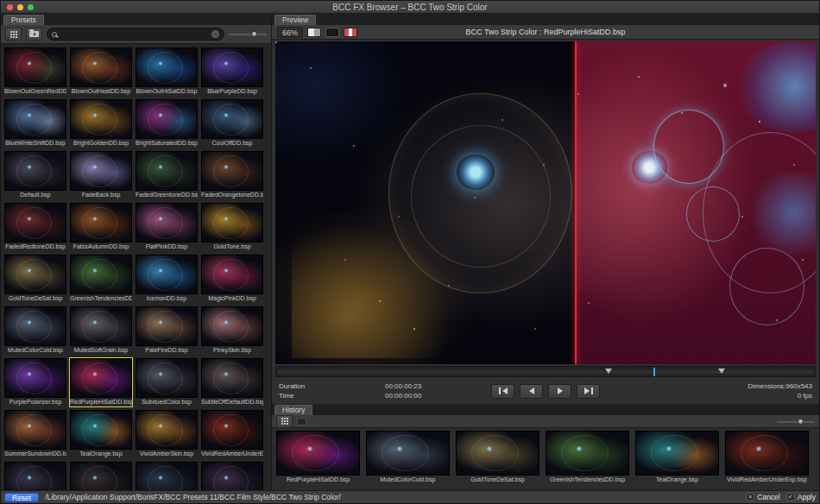  I want to click on preset-item: MutedSoftGrain.bsp, so click(101, 331).